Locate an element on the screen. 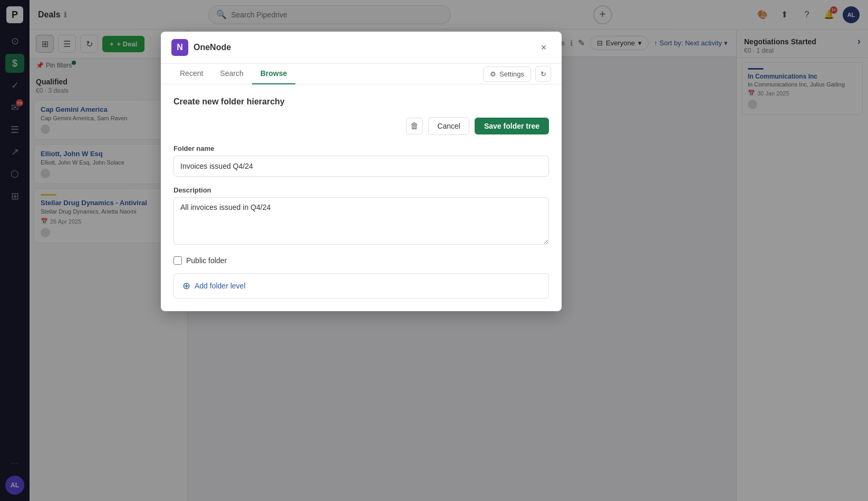  actions-row: 🗑 Cancel Save folder tree is located at coordinates (361, 126).